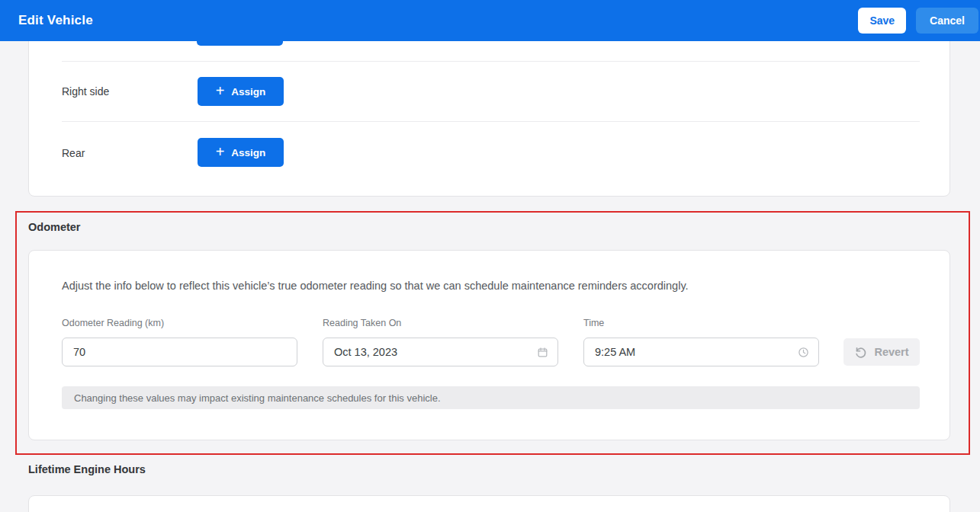 This screenshot has width=980, height=512. I want to click on calendar-icon, so click(543, 352).